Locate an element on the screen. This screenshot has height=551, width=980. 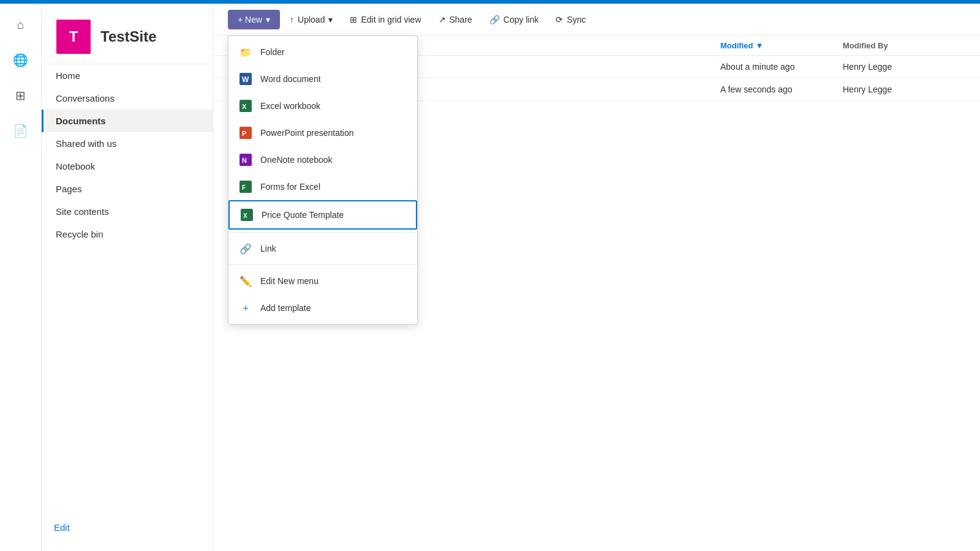
menu-forms-label: Forms for Excel is located at coordinates (290, 187).